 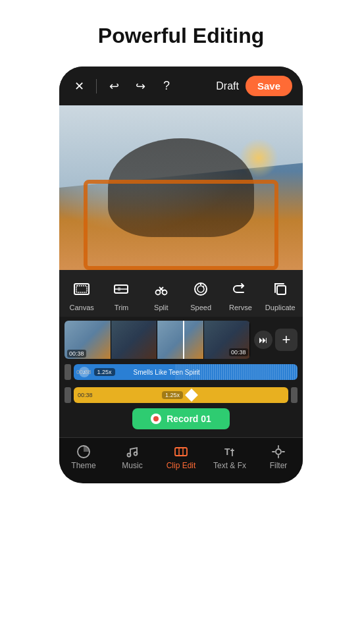 What do you see at coordinates (240, 295) in the screenshot?
I see `tool-reverse: Rervse` at bounding box center [240, 295].